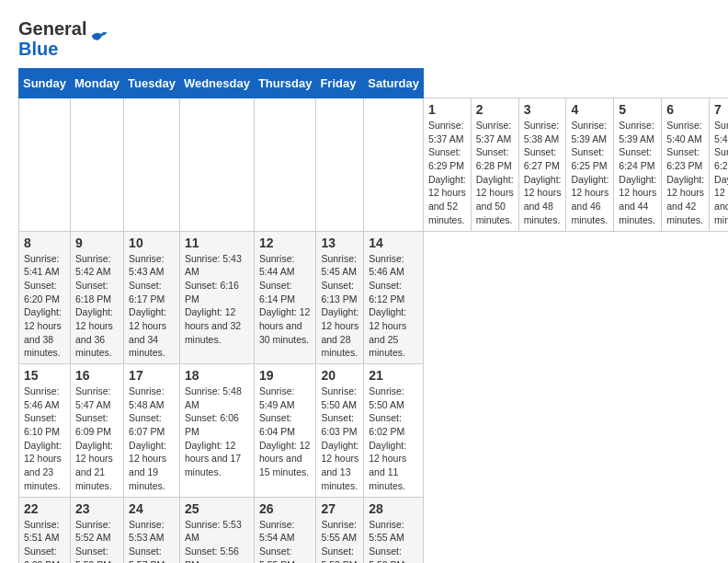 The height and width of the screenshot is (563, 728). I want to click on day-number: 24, so click(152, 509).